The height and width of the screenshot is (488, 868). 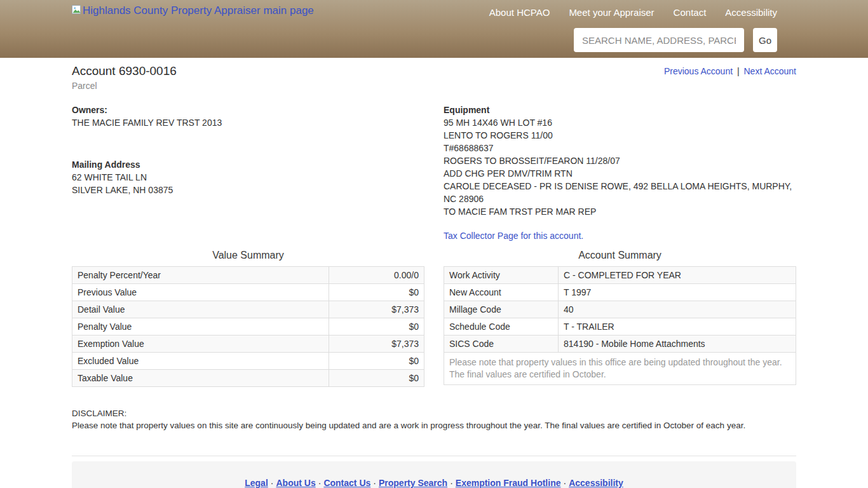 I want to click on row-label: Exemption Value, so click(x=201, y=344).